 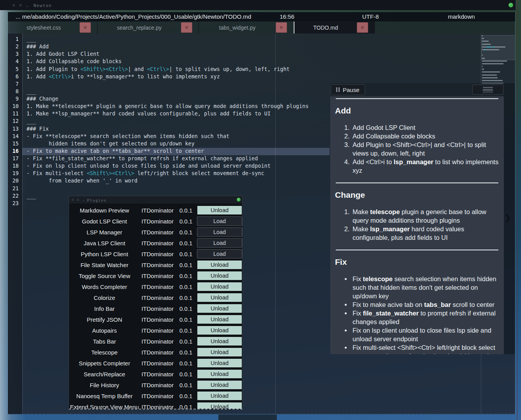 What do you see at coordinates (15, 69) in the screenshot?
I see `line-number: 5` at bounding box center [15, 69].